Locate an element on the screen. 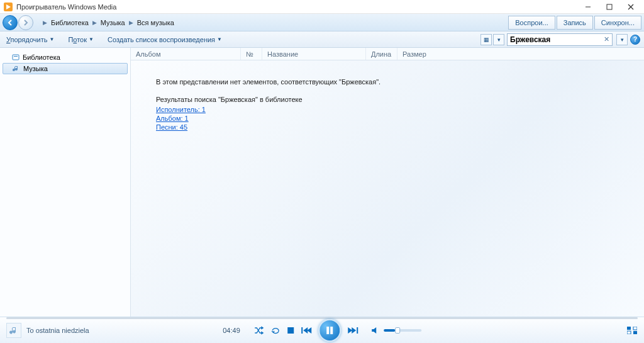 This screenshot has width=644, height=343. sidebar-item-label: Музыка is located at coordinates (35, 69).